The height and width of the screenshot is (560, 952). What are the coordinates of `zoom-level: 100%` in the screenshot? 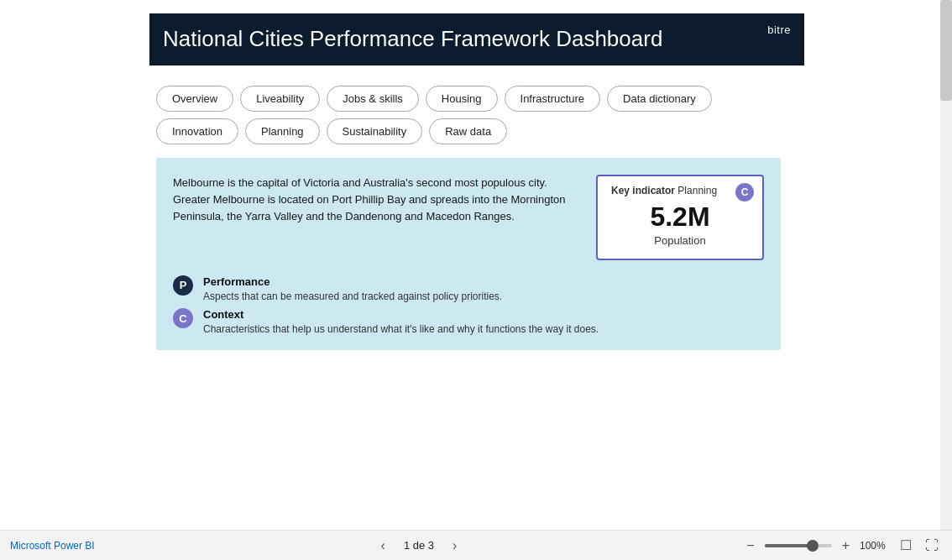 It's located at (875, 546).